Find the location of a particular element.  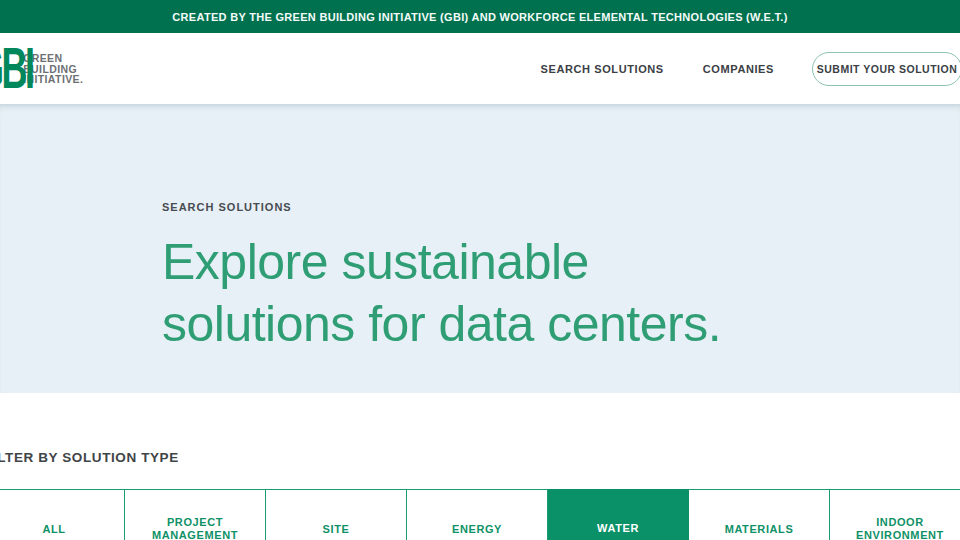

gbi-logo-monogram: GBI is located at coordinates (16, 68).